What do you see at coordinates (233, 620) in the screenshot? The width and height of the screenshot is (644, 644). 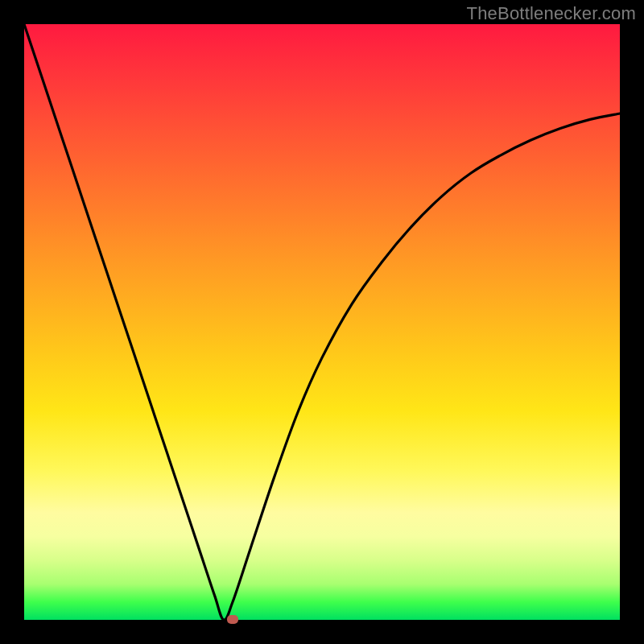 I see `optimal-point-marker` at bounding box center [233, 620].